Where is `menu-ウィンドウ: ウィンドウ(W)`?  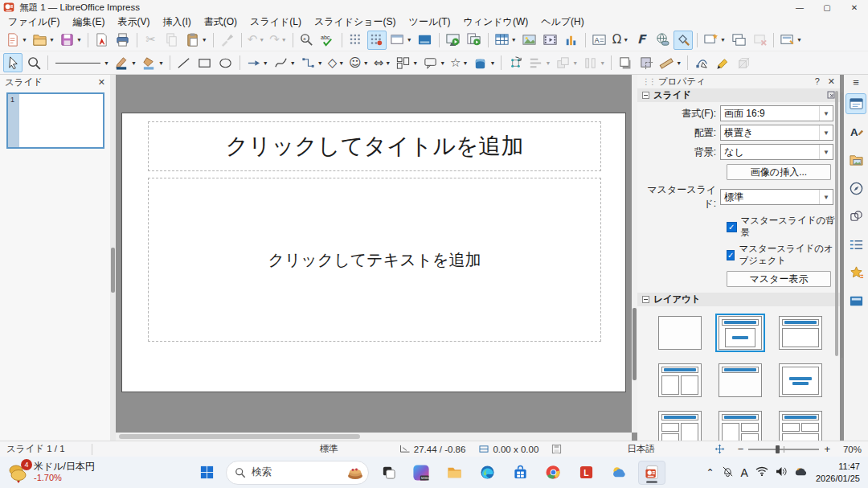
menu-ウィンドウ: ウィンドウ(W) is located at coordinates (495, 23).